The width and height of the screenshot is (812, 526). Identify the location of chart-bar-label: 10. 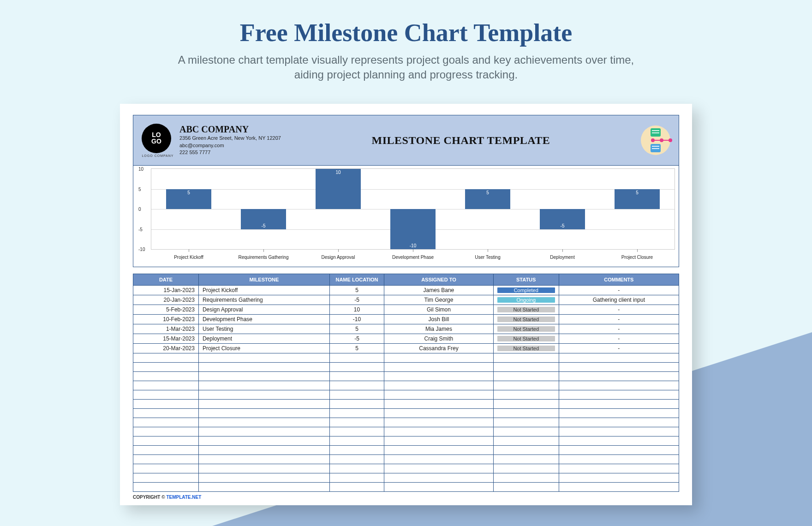
(338, 173).